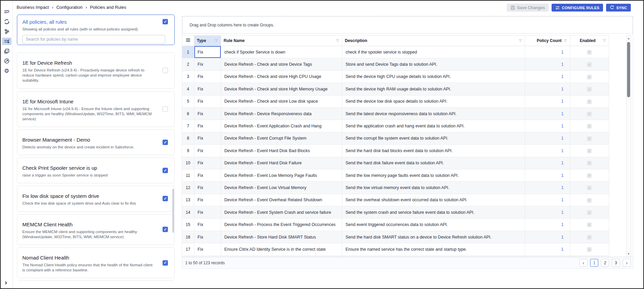  Describe the element at coordinates (188, 89) in the screenshot. I see `row-number-cell: 4` at that location.